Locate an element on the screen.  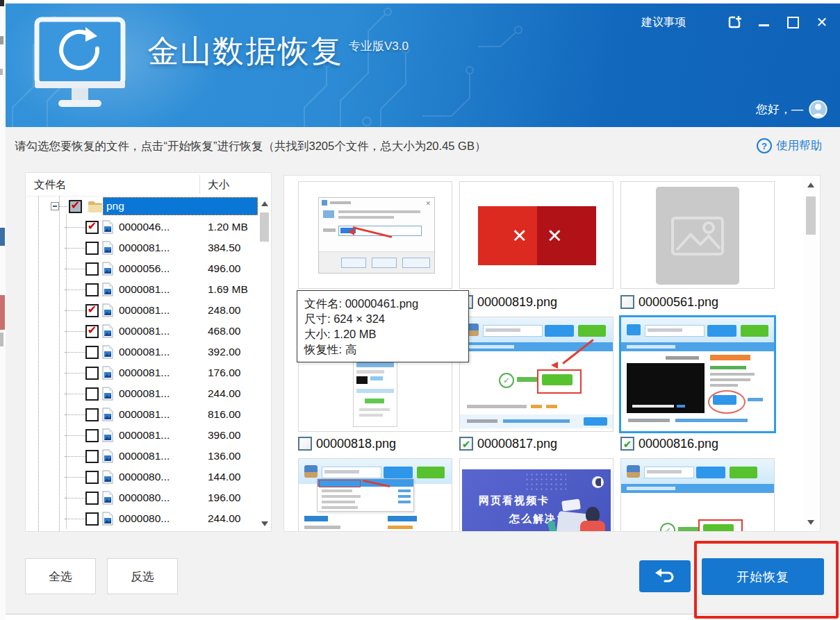
tree-file-row: 0000056...496.00 is located at coordinates (149, 269).